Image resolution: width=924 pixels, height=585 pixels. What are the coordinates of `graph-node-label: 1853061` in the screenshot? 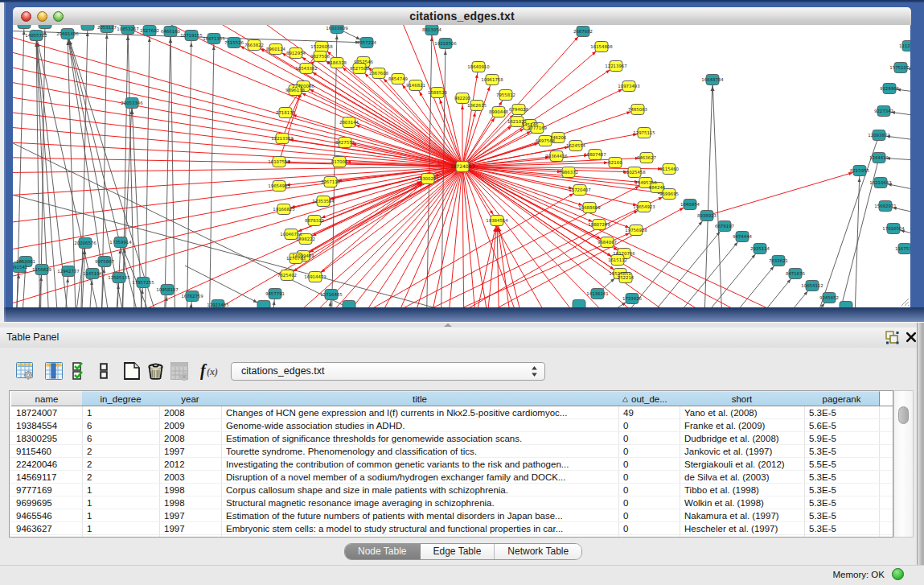 It's located at (26, 262).